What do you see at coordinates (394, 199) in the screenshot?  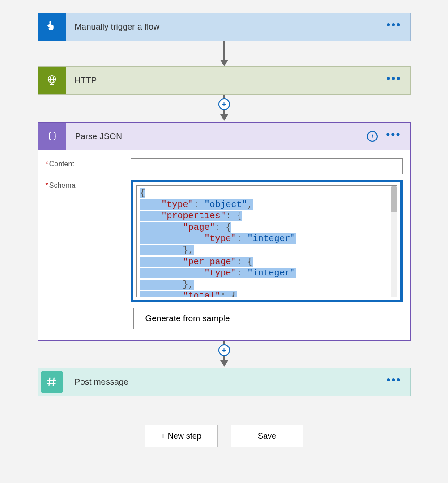 I see `scrollbar-thumb` at bounding box center [394, 199].